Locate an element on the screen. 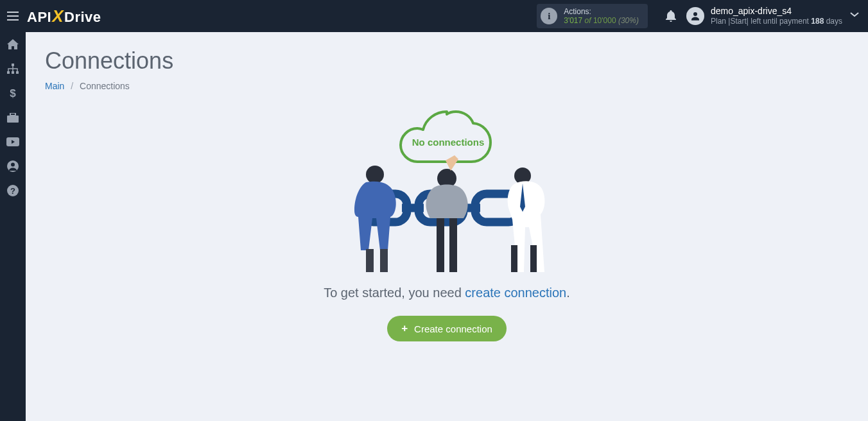 This screenshot has height=421, width=868. user-menu: demo_apix-drive_s4 Plan |Start| left unt… is located at coordinates (774, 15).